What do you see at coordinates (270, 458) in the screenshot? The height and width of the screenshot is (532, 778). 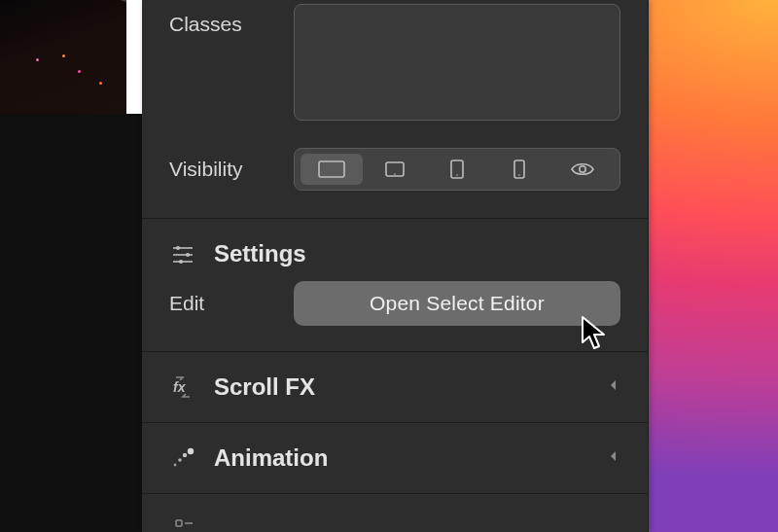 I see `section-title-animation: Animation` at bounding box center [270, 458].